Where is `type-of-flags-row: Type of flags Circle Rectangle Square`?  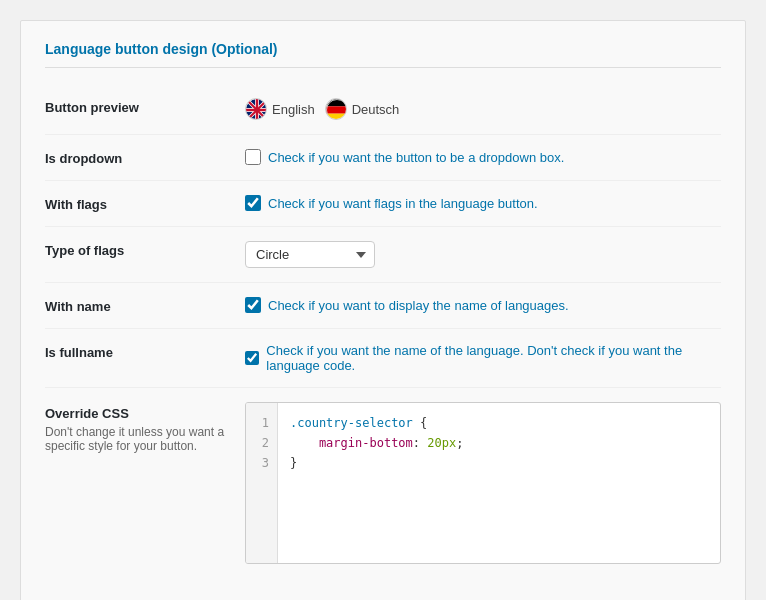 type-of-flags-row: Type of flags Circle Rectangle Square is located at coordinates (383, 255).